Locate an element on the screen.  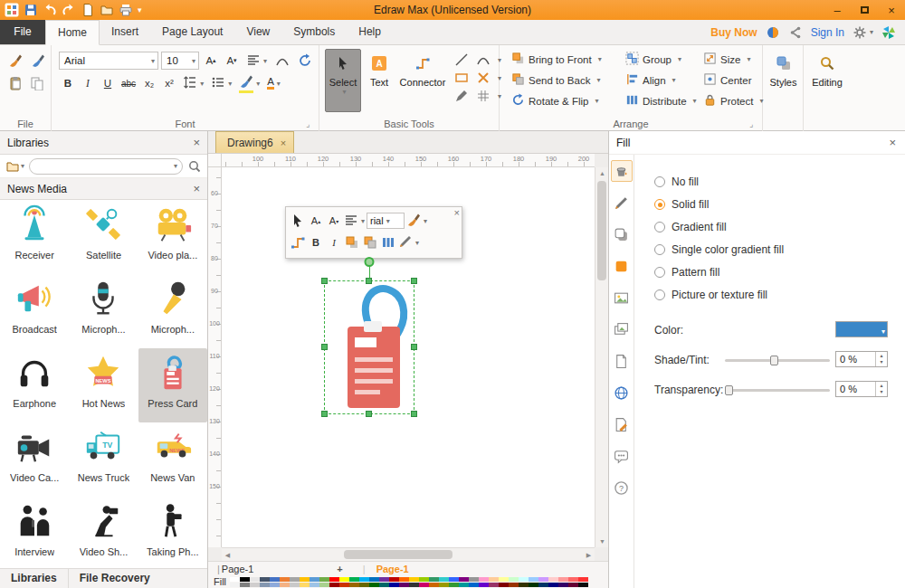
sign-in-link: Sign In is located at coordinates (827, 33).